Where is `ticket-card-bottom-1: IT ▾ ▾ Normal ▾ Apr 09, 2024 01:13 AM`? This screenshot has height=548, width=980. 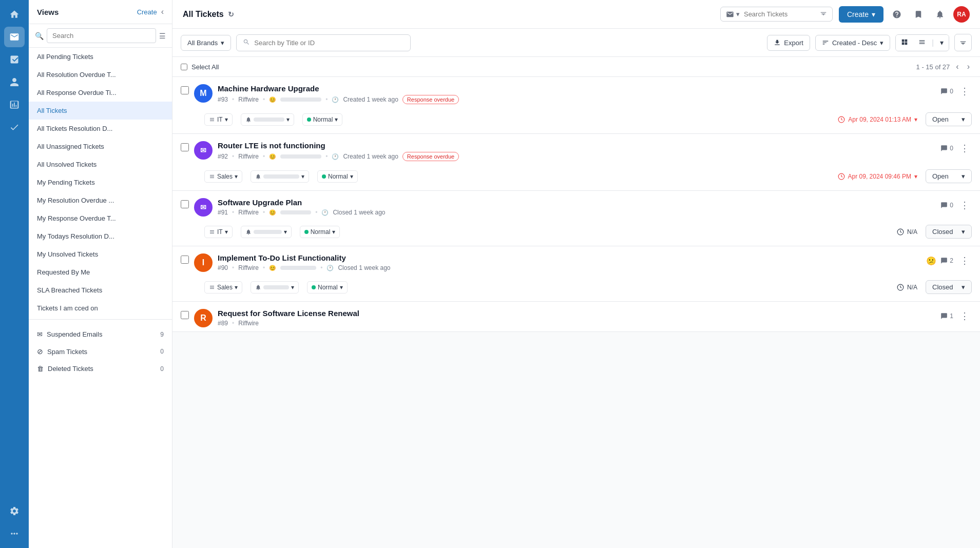
ticket-card-bottom-1: IT ▾ ▾ Normal ▾ Apr 09, 2024 01:13 AM is located at coordinates (576, 121).